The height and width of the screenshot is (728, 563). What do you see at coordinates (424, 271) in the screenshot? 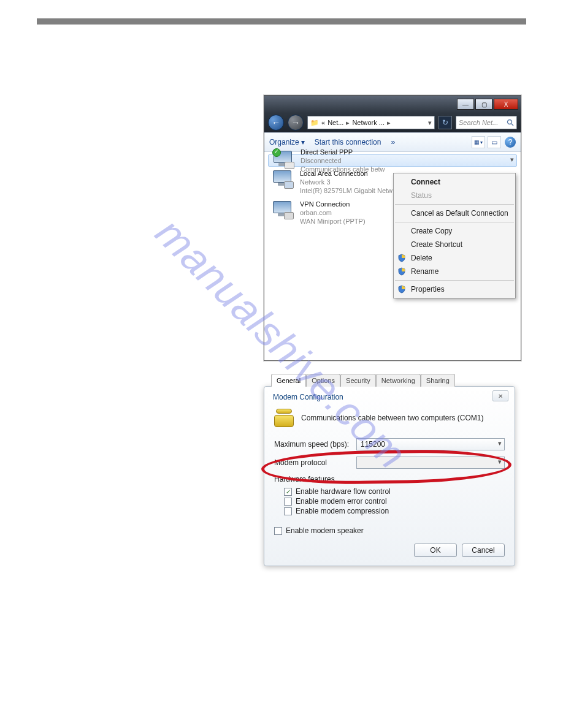
I see `menu-rename-label: Rename` at bounding box center [424, 271].